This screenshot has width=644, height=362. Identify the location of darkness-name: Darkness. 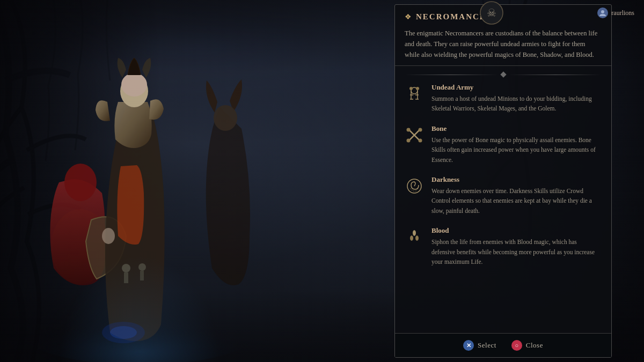
(516, 180).